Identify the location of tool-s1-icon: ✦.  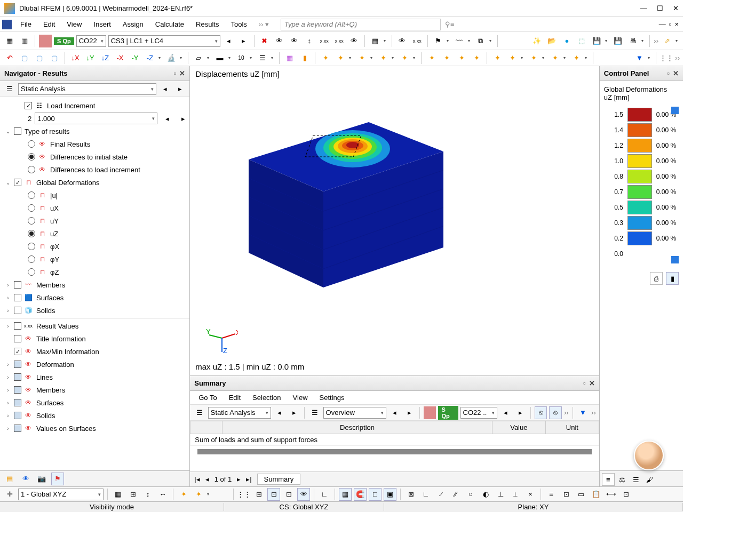
(325, 58).